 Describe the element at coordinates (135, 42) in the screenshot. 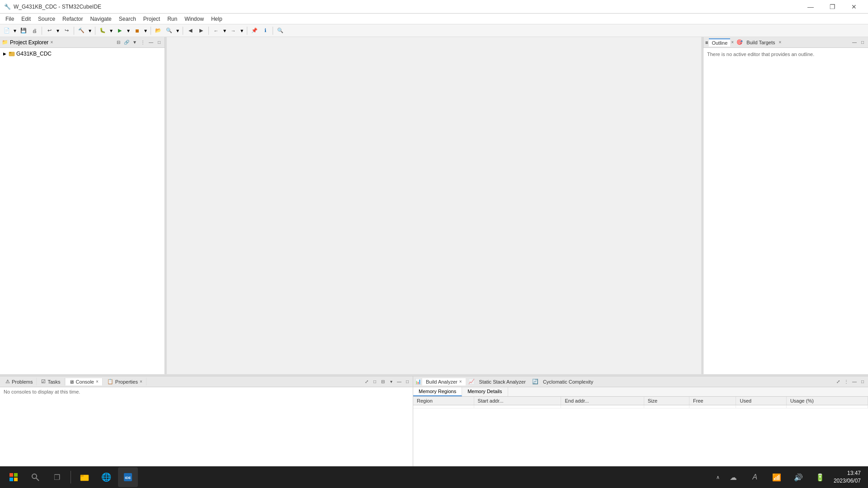

I see `filter-btn: ▼` at that location.